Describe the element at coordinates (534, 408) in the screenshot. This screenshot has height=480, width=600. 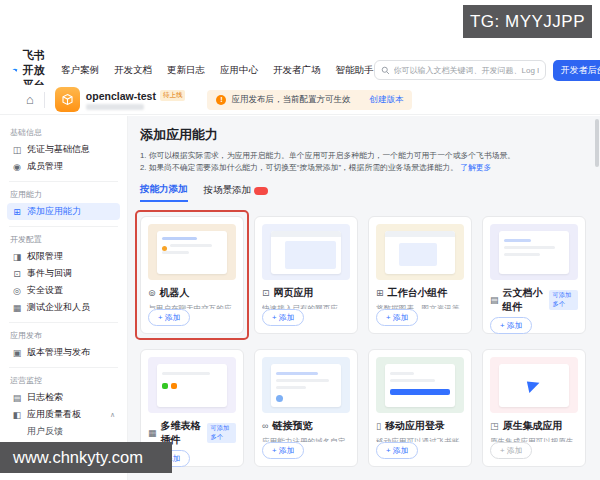
I see `capability-card-native-app: ◳ 原生集成应用 原生集成应用可以把原生 SDK 集成到飞书本地，并调用其中的开…` at that location.